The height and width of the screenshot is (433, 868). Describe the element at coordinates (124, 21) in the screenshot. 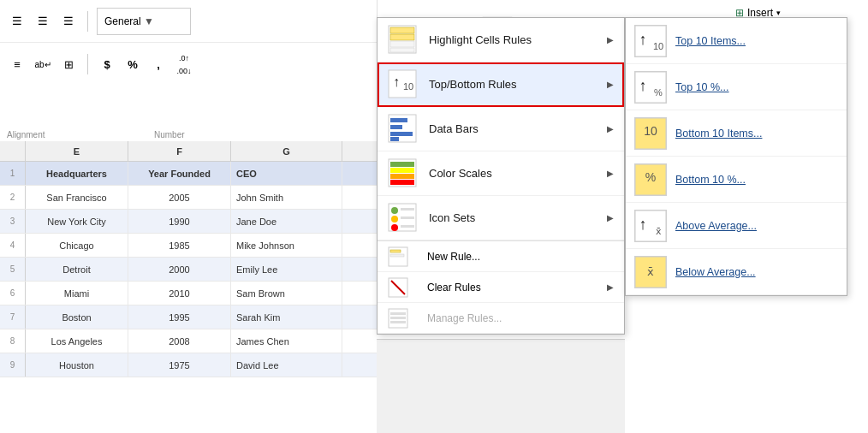

I see `number-format-label: General` at that location.